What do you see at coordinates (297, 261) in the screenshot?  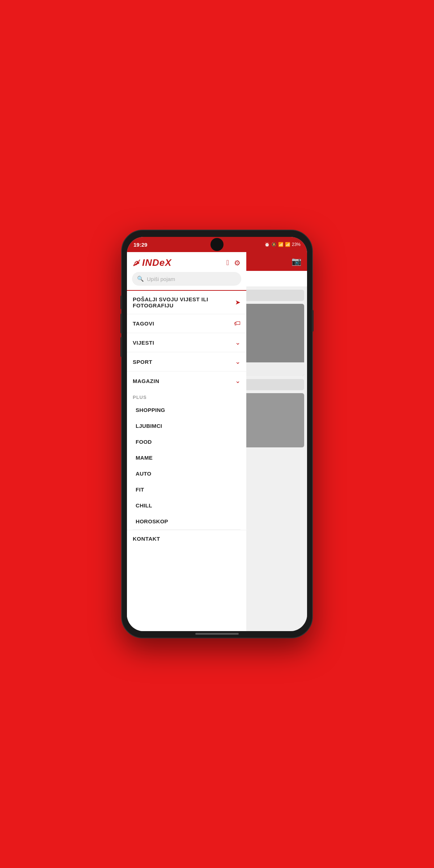 I see `camera-icon: 📷` at bounding box center [297, 261].